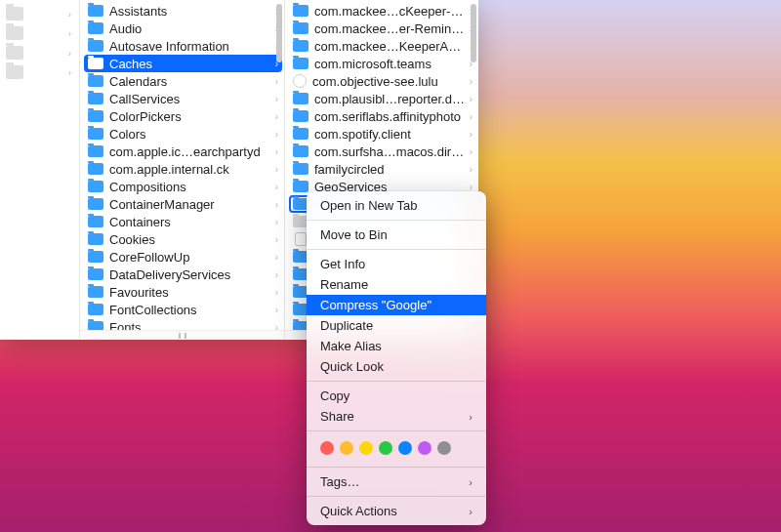 The width and height of the screenshot is (781, 532). What do you see at coordinates (396, 205) in the screenshot?
I see `menu-item: Open in New Tab` at bounding box center [396, 205].